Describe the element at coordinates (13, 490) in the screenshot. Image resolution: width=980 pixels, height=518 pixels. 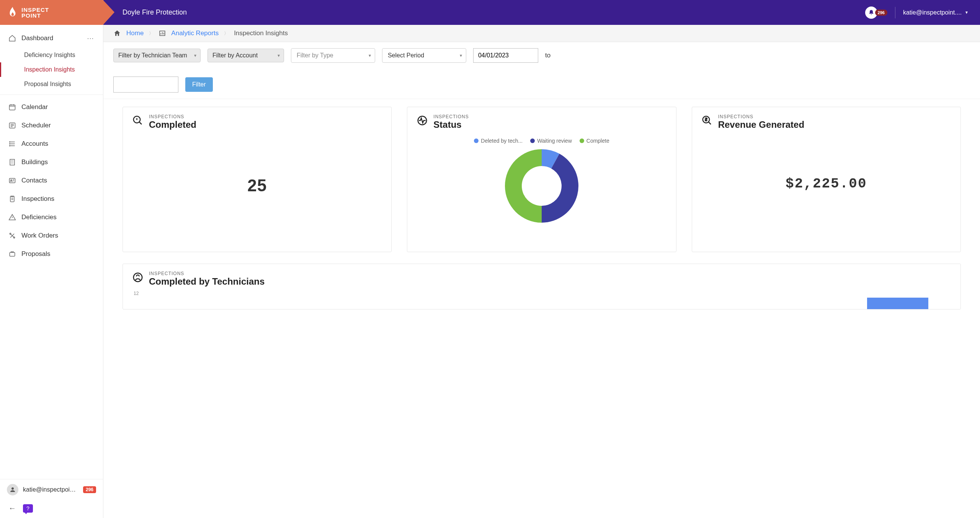
I see `avatar-icon` at that location.